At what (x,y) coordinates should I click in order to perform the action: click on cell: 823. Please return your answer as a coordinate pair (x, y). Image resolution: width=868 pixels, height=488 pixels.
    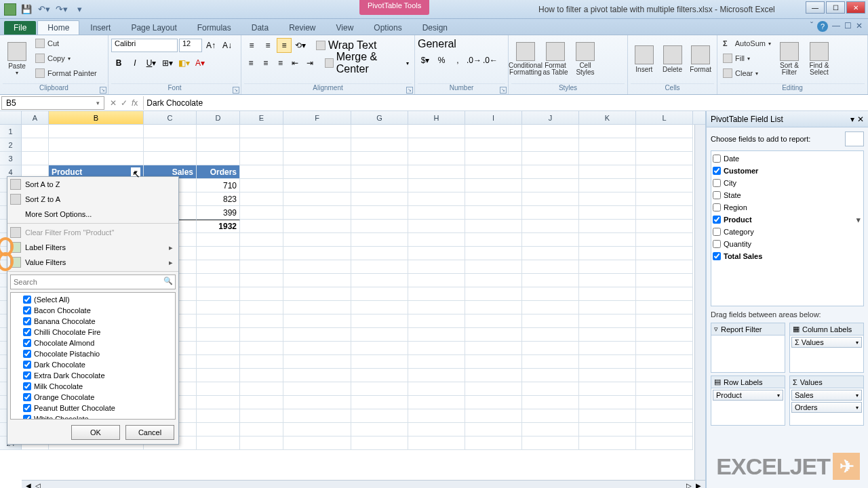
    Looking at the image, I should click on (218, 199).